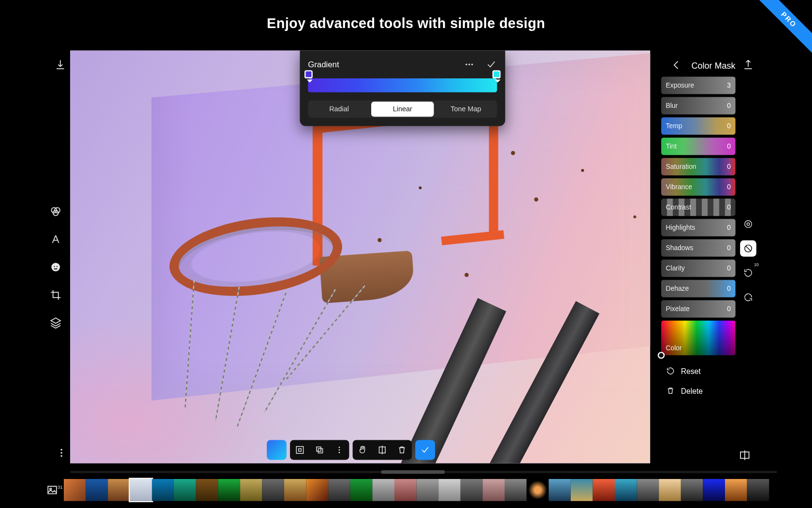  Describe the element at coordinates (402, 450) in the screenshot. I see `tool-delete` at that location.